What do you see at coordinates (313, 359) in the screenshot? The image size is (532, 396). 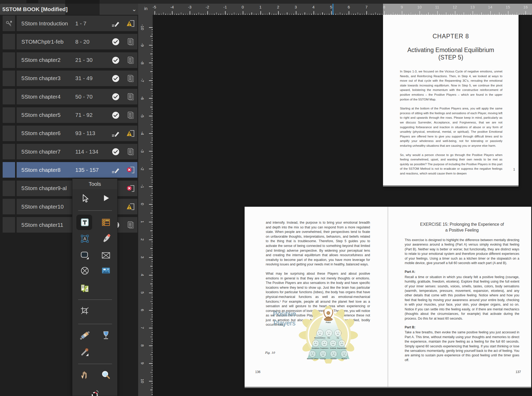 I see `player-label: Surrender & Rest` at bounding box center [313, 359].